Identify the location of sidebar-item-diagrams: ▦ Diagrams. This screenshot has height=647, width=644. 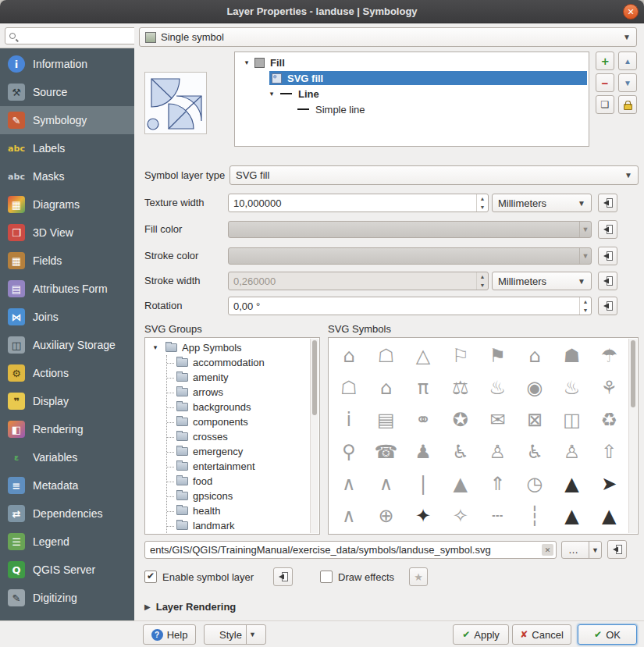
(67, 204).